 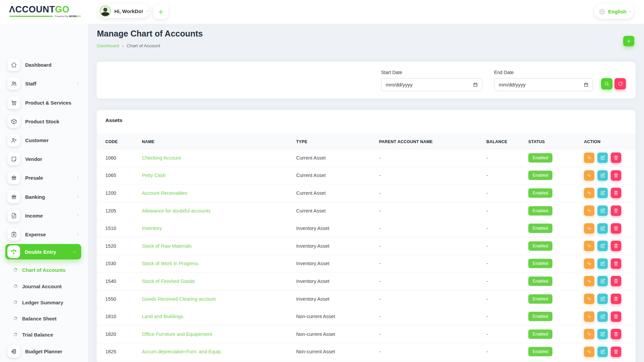 What do you see at coordinates (177, 334) in the screenshot?
I see `account-name-link: Office Furniture and Equipement` at bounding box center [177, 334].